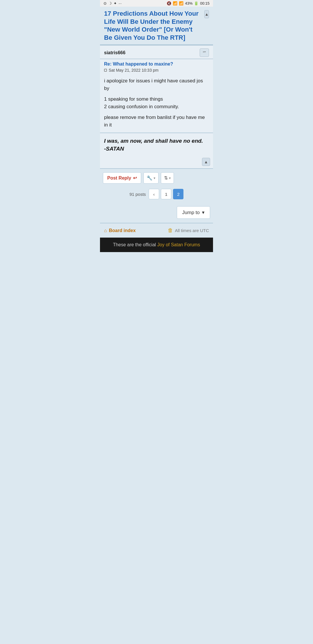 The height and width of the screenshot is (644, 313). What do you see at coordinates (179, 245) in the screenshot?
I see `jos-forums-link: Joy of Satan Forums` at bounding box center [179, 245].